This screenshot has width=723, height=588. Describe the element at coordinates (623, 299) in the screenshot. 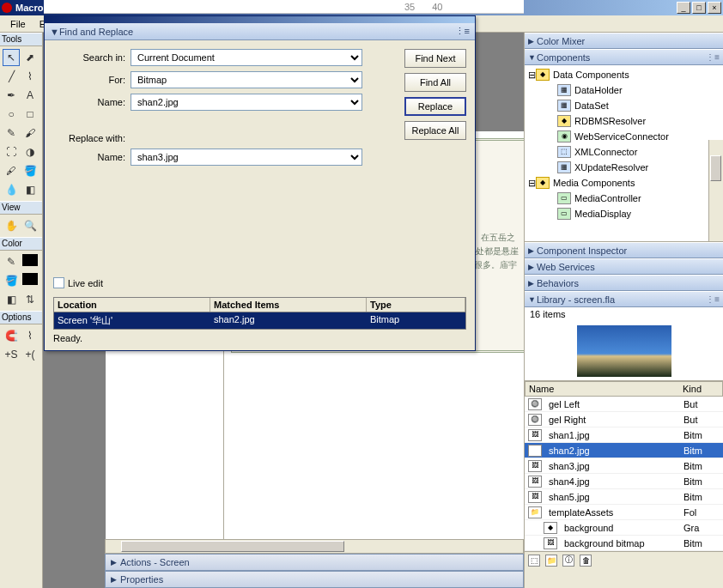

I see `library-header: ▼Library - screen.fla⋮≡` at that location.